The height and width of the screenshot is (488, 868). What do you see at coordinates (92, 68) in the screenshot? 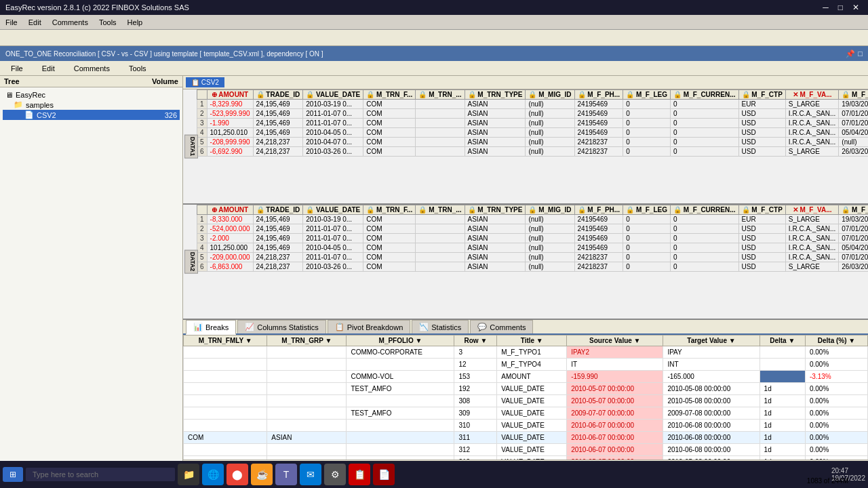
I see `content-menu-comments: Comments` at bounding box center [92, 68].